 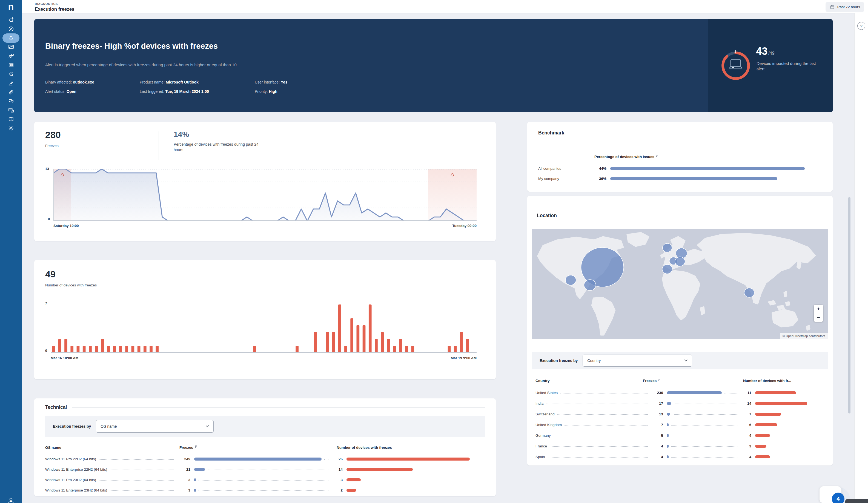 What do you see at coordinates (265, 459) in the screenshot?
I see `table-row: Windows 11 Pro 22H2 (64 bits)24926` at bounding box center [265, 459].